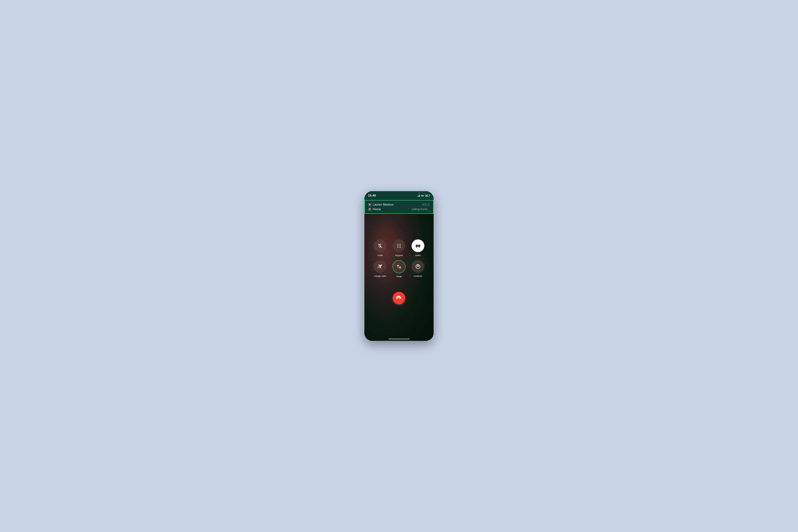 The width and height of the screenshot is (798, 532). What do you see at coordinates (381, 205) in the screenshot?
I see `contact1-name: P Lauren Madson` at bounding box center [381, 205].